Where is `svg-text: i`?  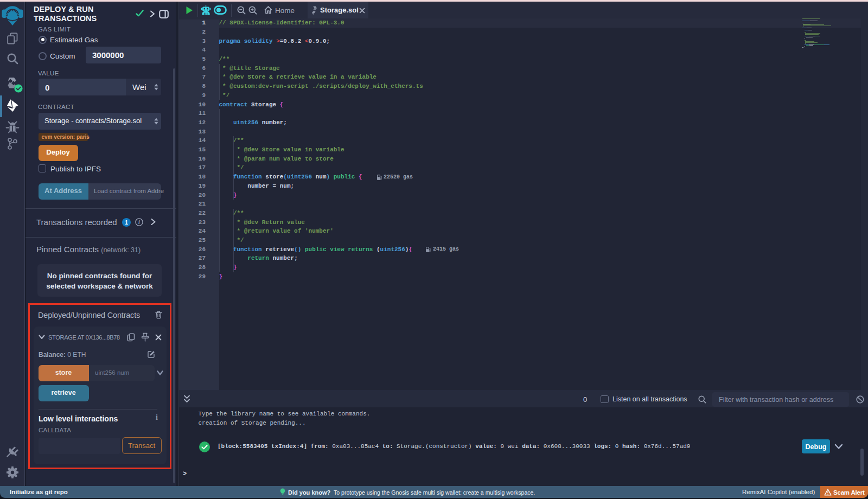 svg-text: i is located at coordinates (139, 222).